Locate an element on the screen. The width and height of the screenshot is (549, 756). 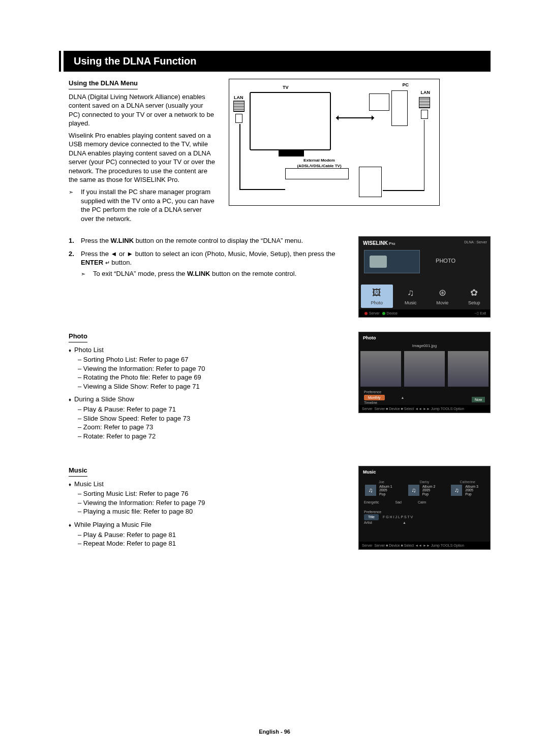
diagram-modem is located at coordinates (317, 174).